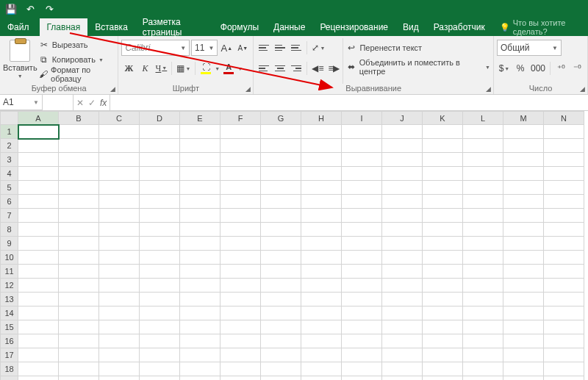 The image size is (588, 380). I want to click on column-header: I, so click(362, 118).